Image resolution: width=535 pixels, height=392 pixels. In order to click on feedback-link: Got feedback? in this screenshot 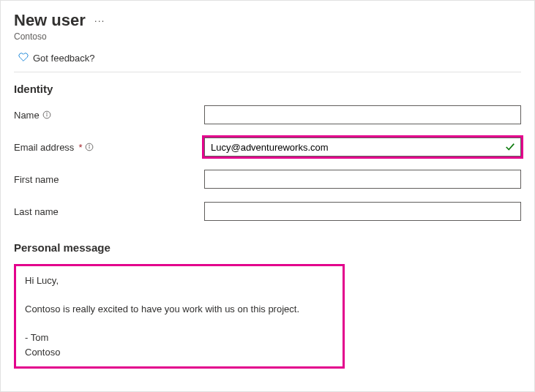, I will do `click(268, 62)`.